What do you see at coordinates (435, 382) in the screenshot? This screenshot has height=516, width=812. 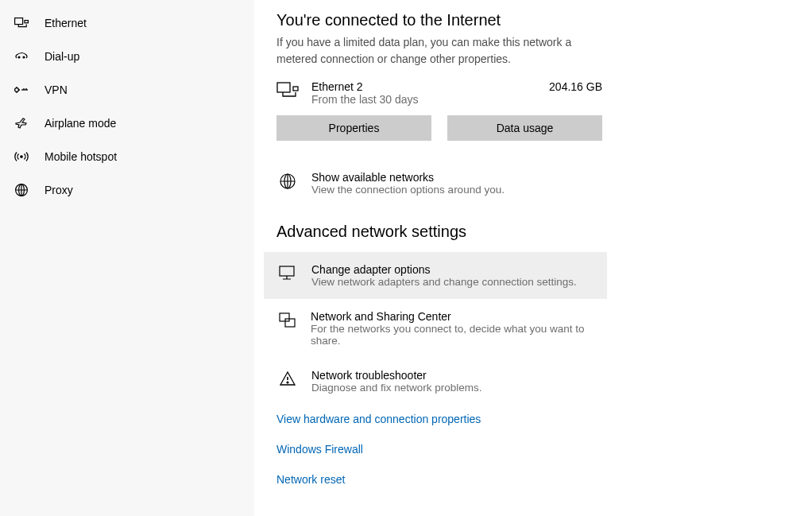 I see `network-troubleshooter: Network troubleshooter Diagnose and fix …` at bounding box center [435, 382].